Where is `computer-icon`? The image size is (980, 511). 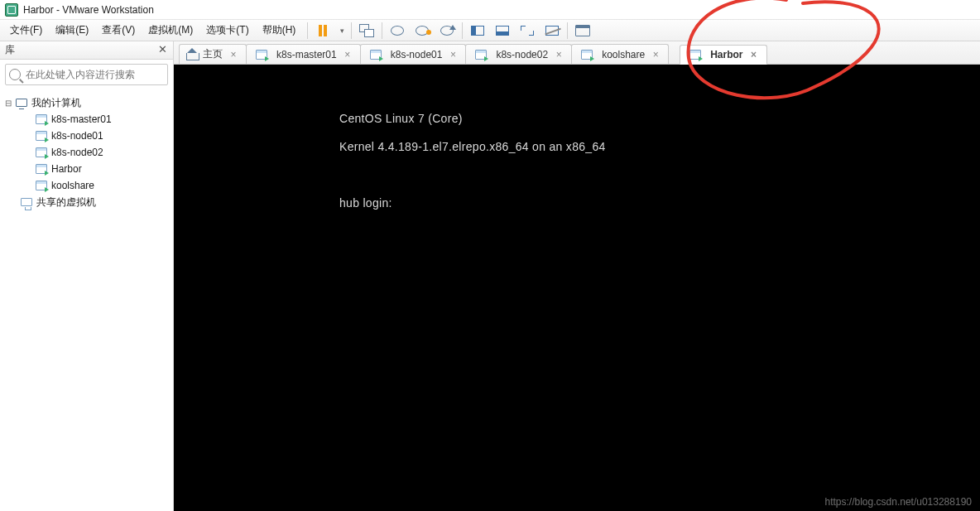
computer-icon is located at coordinates (22, 103).